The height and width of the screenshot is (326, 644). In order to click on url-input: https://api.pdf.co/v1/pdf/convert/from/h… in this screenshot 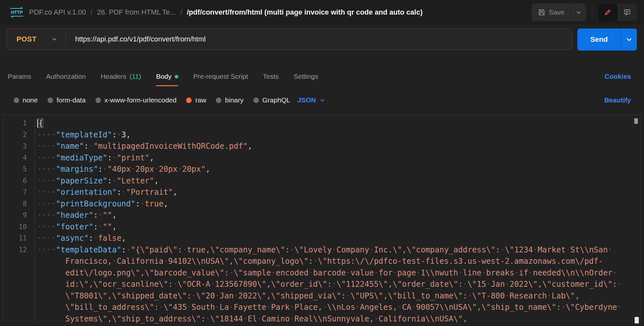, I will do `click(136, 39)`.